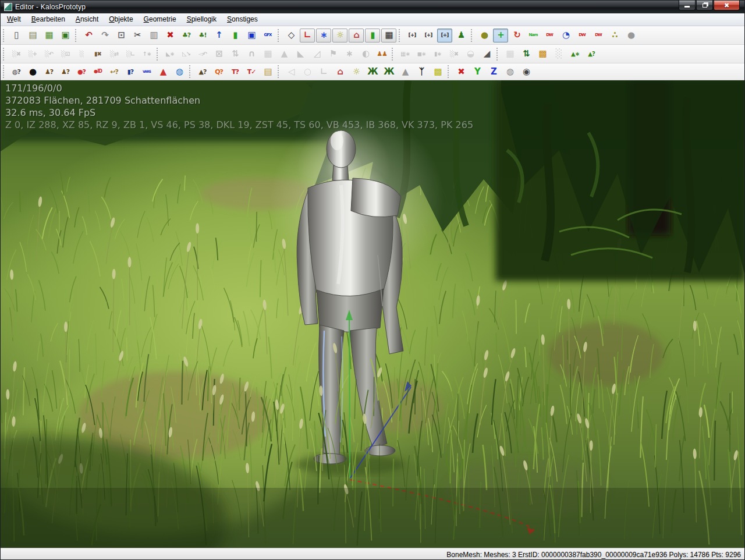 The image size is (745, 560). Describe the element at coordinates (219, 36) in the screenshot. I see `tree-up-arrow-icon: ↑` at that location.